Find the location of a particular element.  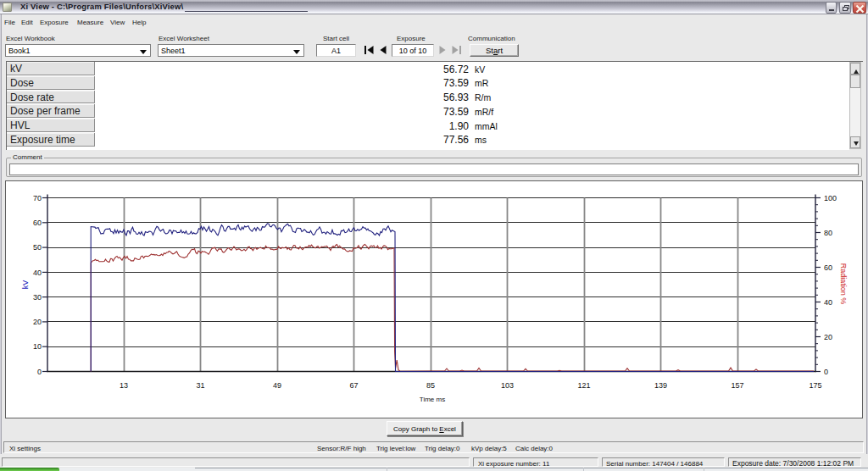

svg-text: 85 is located at coordinates (431, 385).